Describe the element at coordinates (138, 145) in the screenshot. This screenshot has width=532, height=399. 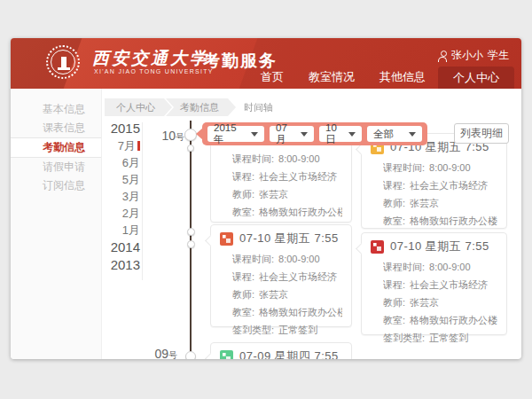
I see `current-month-marker` at that location.